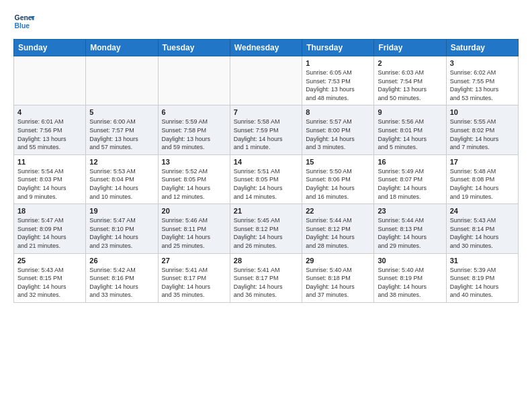 The width and height of the screenshot is (532, 411). Describe the element at coordinates (50, 179) in the screenshot. I see `calendar-cell: 11Sunrise: 5:54 AMSunset: 8:03 PMDayligh…` at that location.